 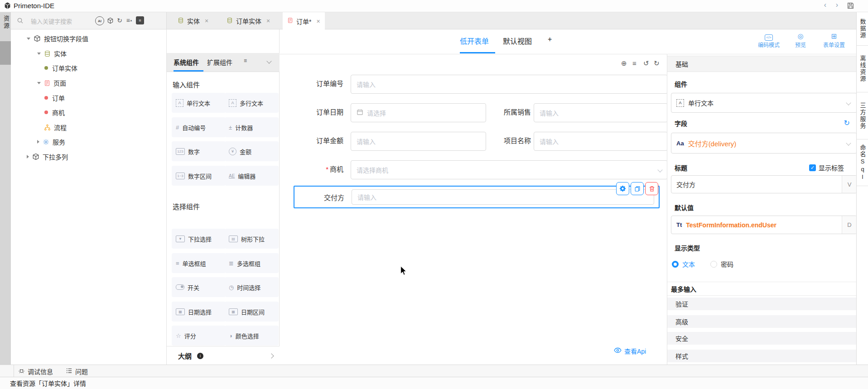 I want to click on default-value-input: Tt TestFormInformation.endUser D, so click(x=764, y=225).